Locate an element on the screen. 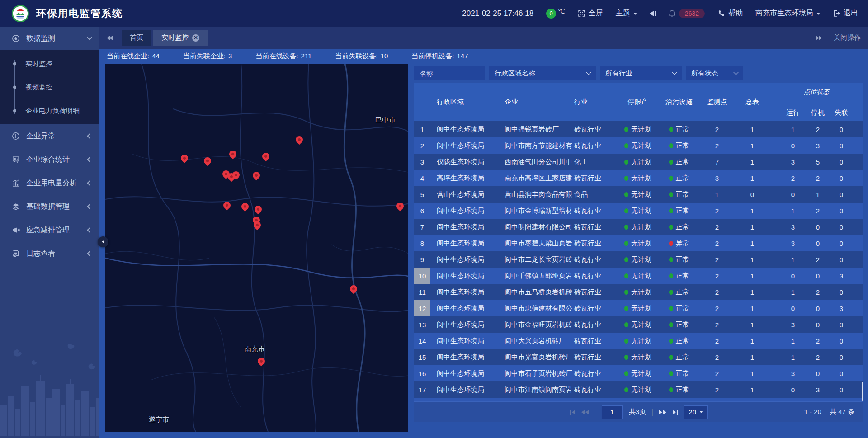  tab-label: 首页 is located at coordinates (137, 38).